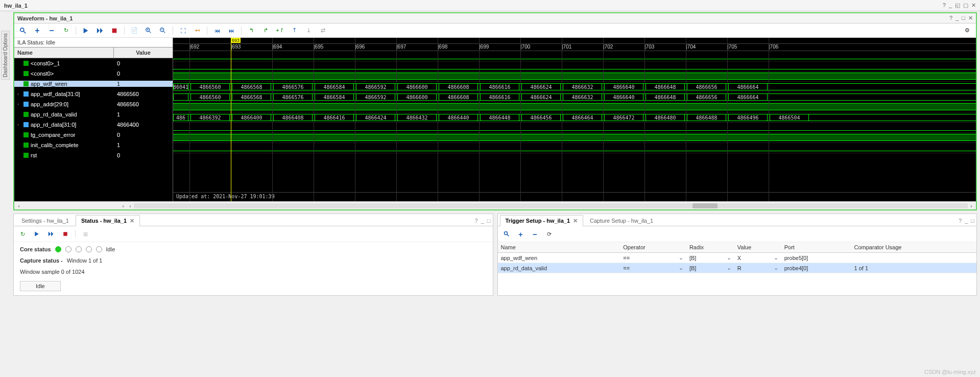 The width and height of the screenshot is (980, 377). I want to click on layout-icon: ⊞, so click(85, 234).